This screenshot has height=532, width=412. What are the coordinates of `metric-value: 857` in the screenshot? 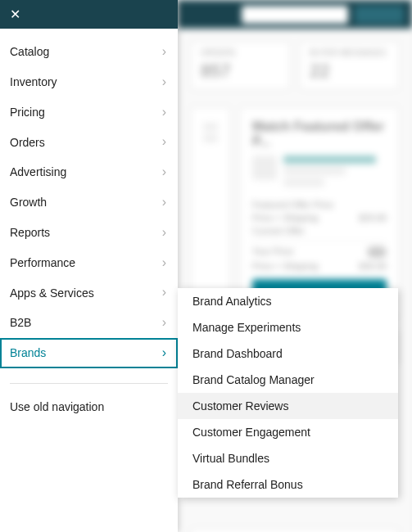 It's located at (241, 71).